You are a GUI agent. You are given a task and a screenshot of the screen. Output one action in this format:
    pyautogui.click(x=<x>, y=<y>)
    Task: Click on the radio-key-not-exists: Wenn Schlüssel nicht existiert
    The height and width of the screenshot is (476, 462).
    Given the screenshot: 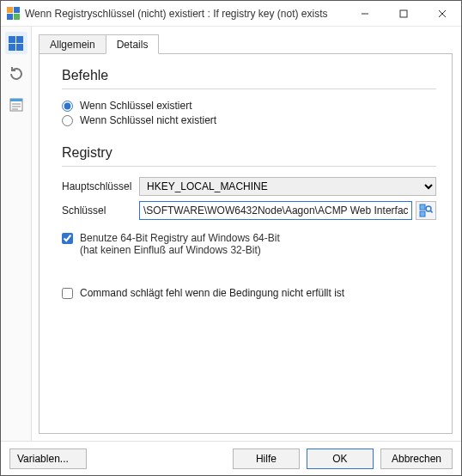 What is the action you would take?
    pyautogui.click(x=249, y=120)
    